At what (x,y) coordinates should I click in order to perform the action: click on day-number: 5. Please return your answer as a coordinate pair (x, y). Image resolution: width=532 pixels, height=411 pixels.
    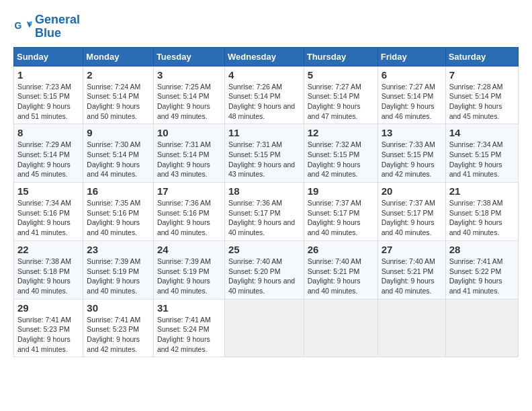
    Looking at the image, I should click on (341, 75).